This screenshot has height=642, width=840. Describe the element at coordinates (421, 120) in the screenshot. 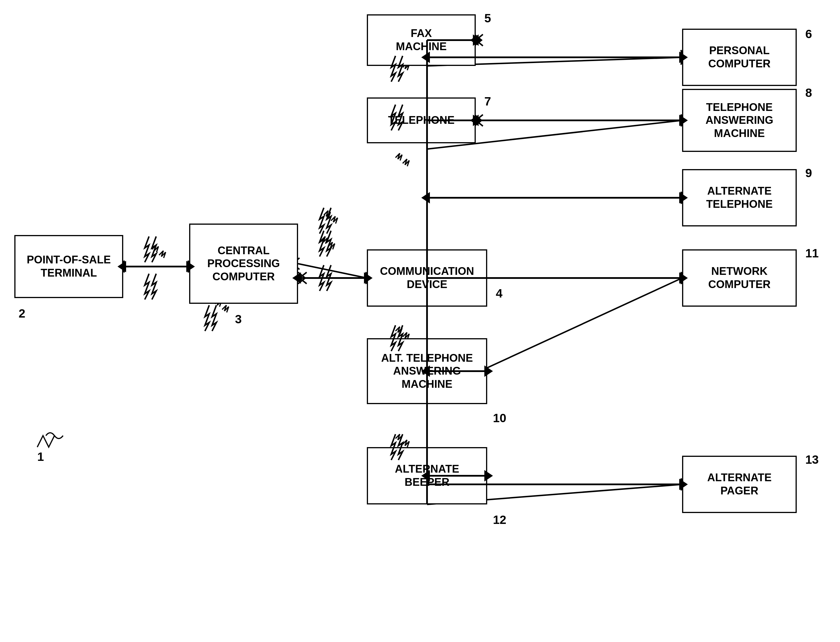

I see `telephone-box: TELEPHONE` at that location.